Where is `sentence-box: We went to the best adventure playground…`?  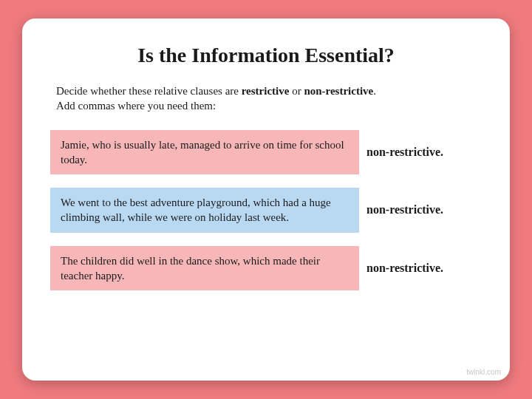
sentence-box: We went to the best adventure playground… is located at coordinates (205, 210).